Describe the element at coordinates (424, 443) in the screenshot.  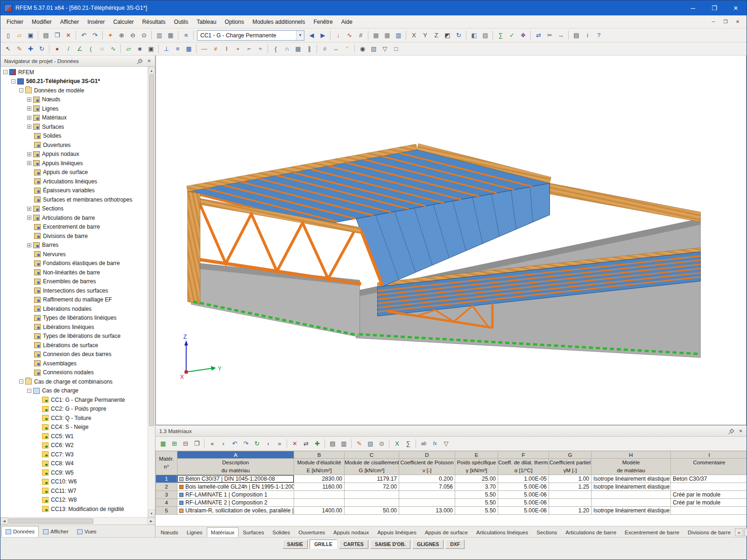
I see `spellcheck-icon: ab` at that location.